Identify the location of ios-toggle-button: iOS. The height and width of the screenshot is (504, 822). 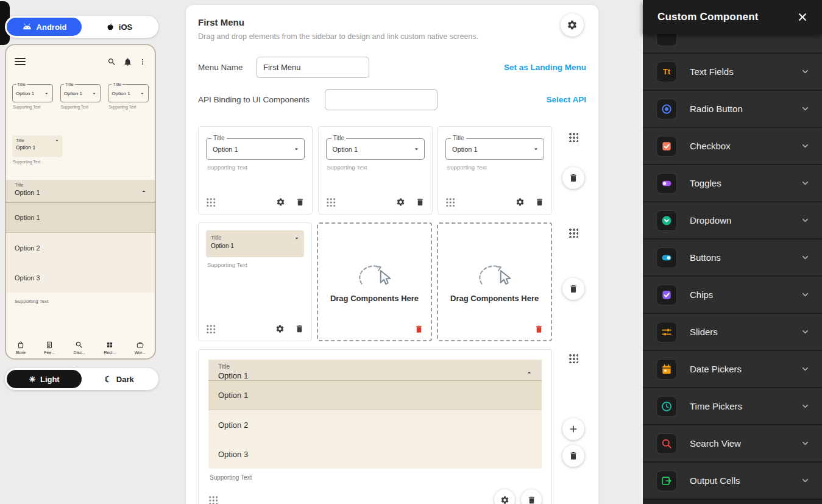
(119, 27).